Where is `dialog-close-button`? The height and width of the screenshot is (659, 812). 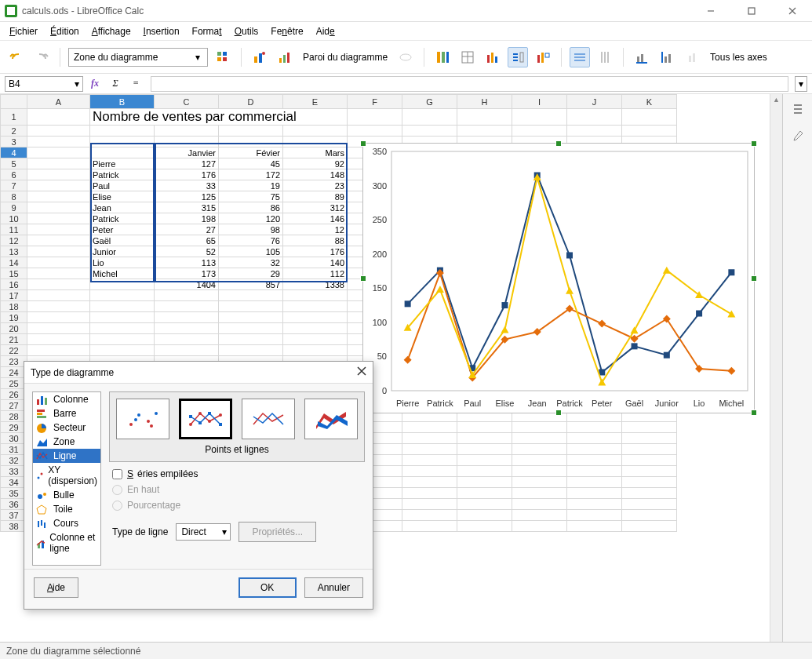 dialog-close-button is located at coordinates (362, 372).